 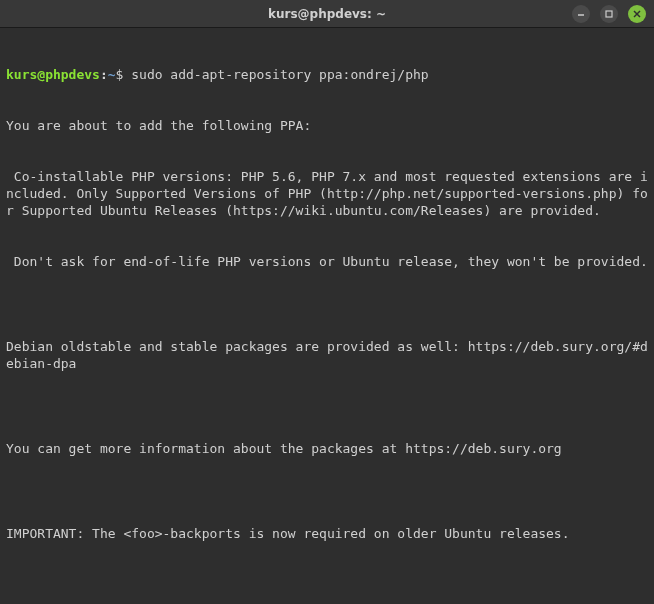 I want to click on window-title: kurs@phpdevs: ~, so click(x=328, y=14).